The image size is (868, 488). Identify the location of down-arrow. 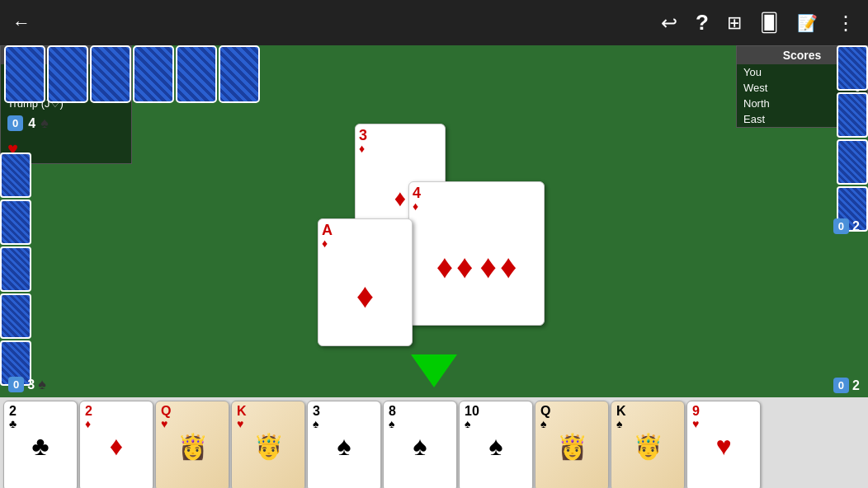
(434, 371).